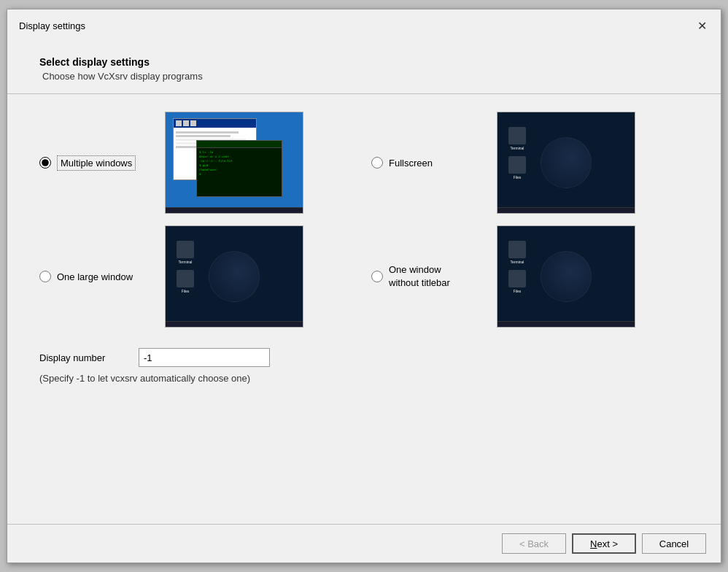 The height and width of the screenshot is (572, 728). What do you see at coordinates (364, 76) in the screenshot?
I see `header-subtitle: Choose how VcXsrv display programs` at bounding box center [364, 76].